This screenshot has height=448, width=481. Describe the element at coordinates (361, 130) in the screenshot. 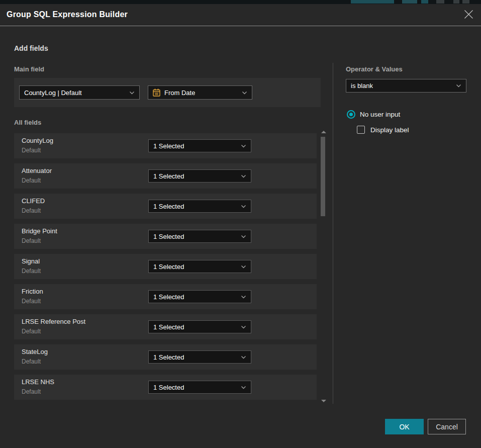

I see `checkbox-icon` at that location.